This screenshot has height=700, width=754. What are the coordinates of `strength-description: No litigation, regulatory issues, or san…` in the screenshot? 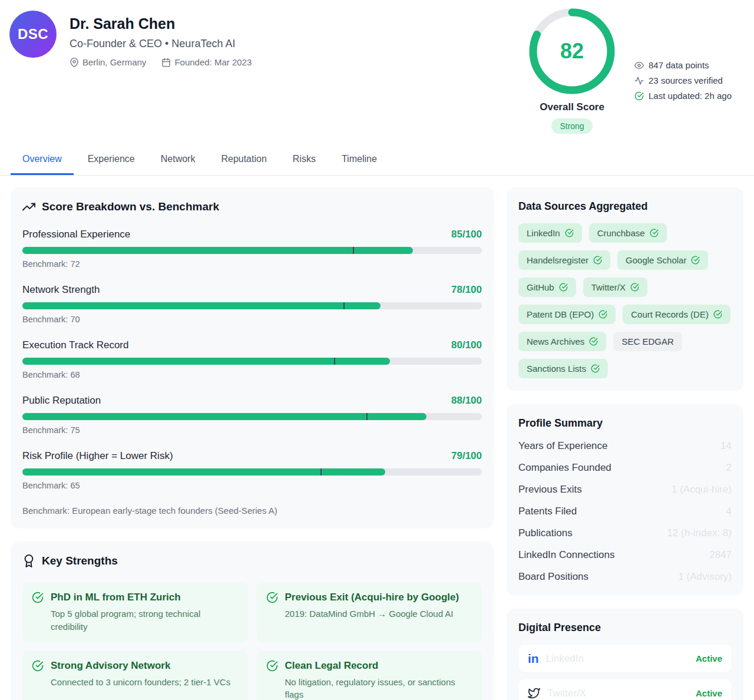 It's located at (379, 688).